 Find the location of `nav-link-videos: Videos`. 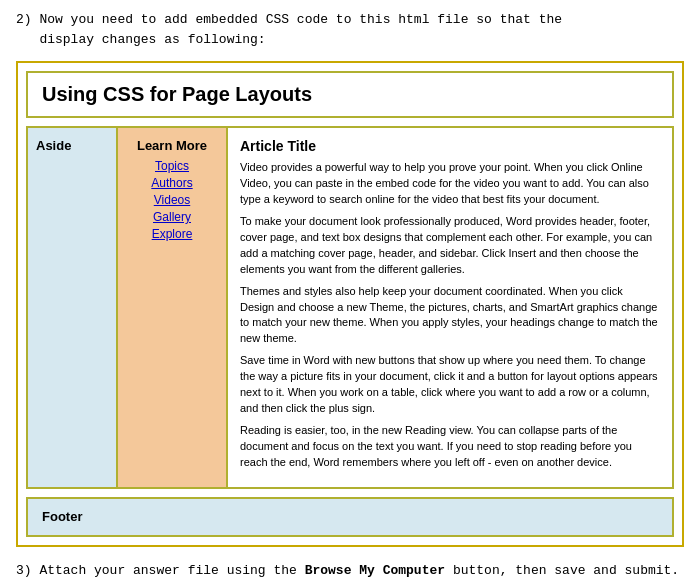

nav-link-videos: Videos is located at coordinates (172, 200).